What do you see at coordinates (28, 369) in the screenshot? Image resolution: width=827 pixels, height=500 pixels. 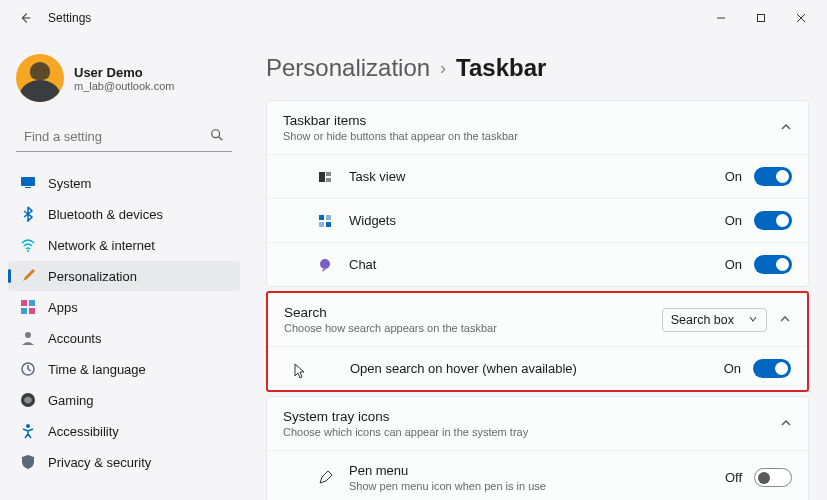 I see `clock-icon` at bounding box center [28, 369].